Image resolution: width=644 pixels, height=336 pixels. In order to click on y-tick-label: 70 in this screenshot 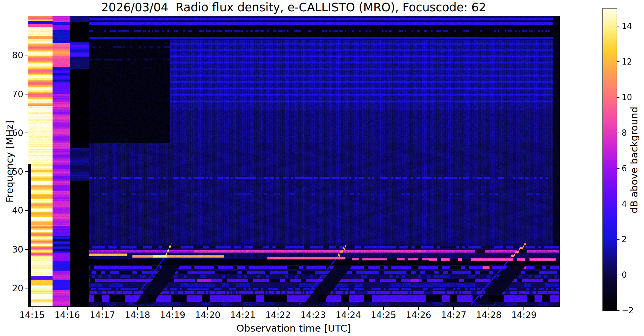, I will do `click(12, 94)`.